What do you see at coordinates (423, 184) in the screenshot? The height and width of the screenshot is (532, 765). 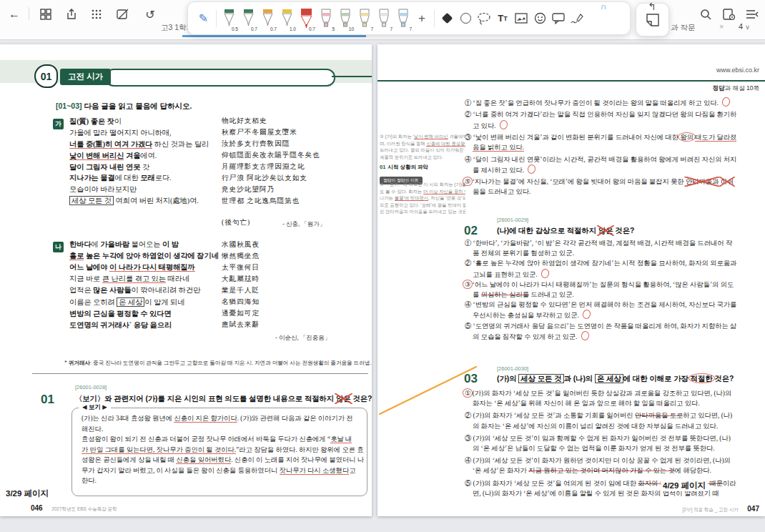 I see `margin-note-line: ③ 〈보기〉에 따르면 이 시의 화자는 (가)를 지은 ‘신충’ 자신` at bounding box center [423, 184].